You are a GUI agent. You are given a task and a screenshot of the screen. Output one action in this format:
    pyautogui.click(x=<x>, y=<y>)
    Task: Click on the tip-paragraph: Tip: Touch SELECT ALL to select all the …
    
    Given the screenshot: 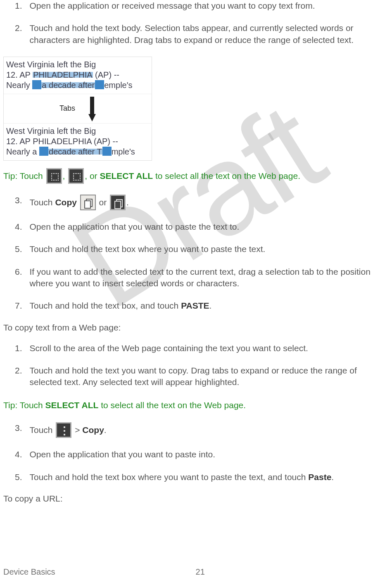 What is the action you would take?
    pyautogui.click(x=196, y=405)
    